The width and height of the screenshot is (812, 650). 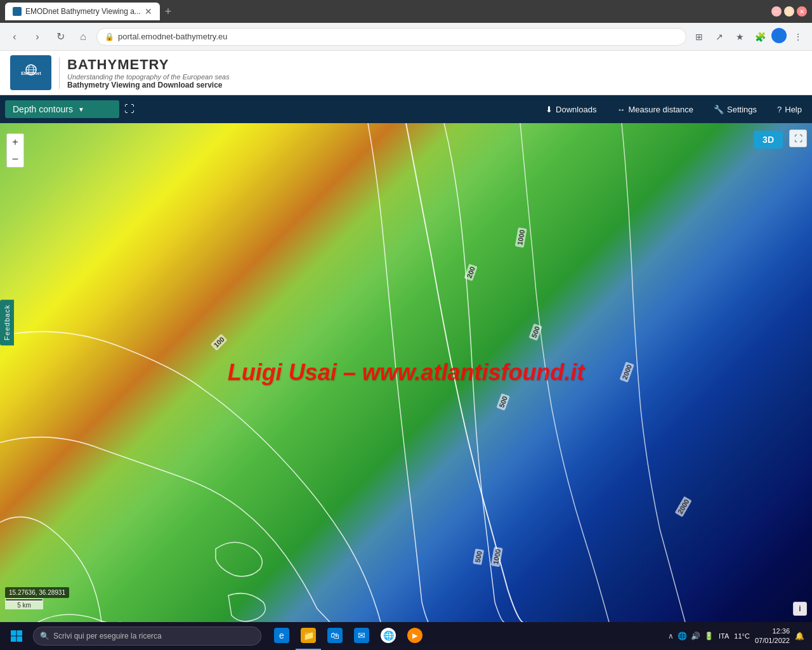 What do you see at coordinates (674, 109) in the screenshot?
I see `toolbar-right: ⬇ Downloads ↔ Measure distance 🔧 Setting…` at bounding box center [674, 109].